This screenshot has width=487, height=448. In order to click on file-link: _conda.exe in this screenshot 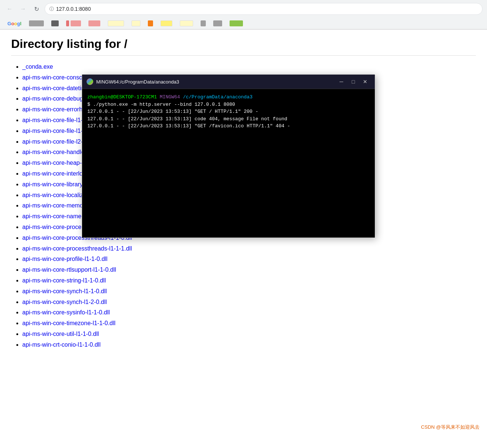, I will do `click(38, 67)`.